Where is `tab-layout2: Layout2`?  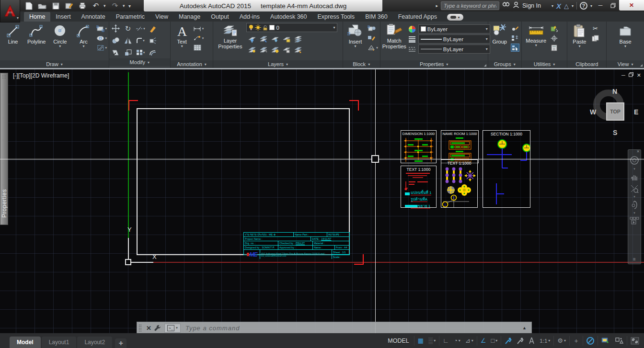 tab-layout2: Layout2 is located at coordinates (95, 342).